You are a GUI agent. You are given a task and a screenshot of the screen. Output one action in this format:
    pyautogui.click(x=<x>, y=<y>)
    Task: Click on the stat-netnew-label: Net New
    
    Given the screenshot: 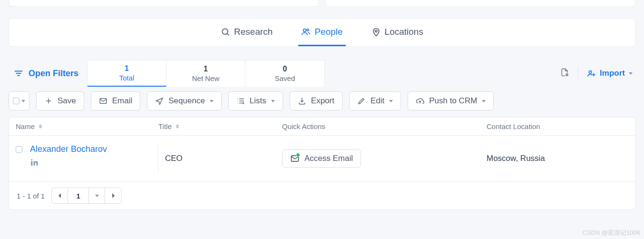 What is the action you would take?
    pyautogui.click(x=206, y=78)
    